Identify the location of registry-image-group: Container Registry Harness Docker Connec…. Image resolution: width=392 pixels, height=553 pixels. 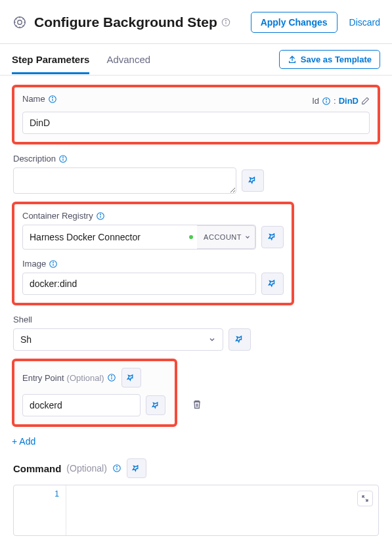
(153, 254).